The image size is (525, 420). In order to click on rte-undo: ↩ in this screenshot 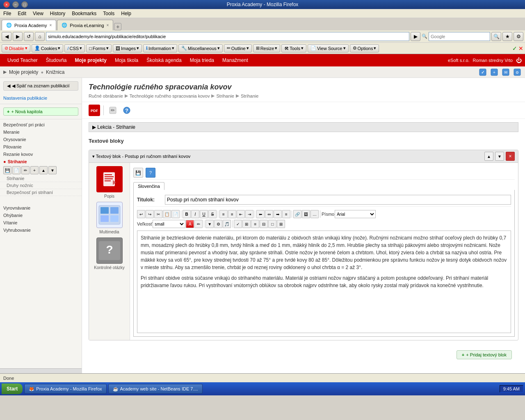, I will do `click(141, 214)`.